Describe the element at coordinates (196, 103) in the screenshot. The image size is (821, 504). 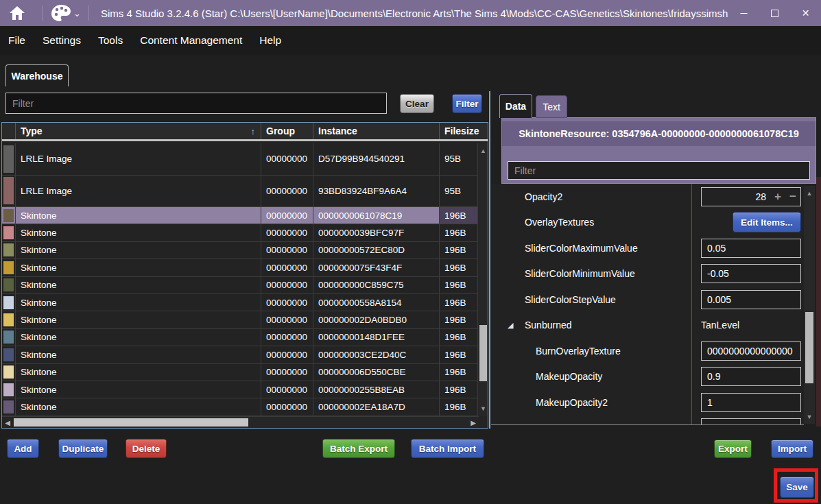
I see `warehouse-filter-input` at that location.